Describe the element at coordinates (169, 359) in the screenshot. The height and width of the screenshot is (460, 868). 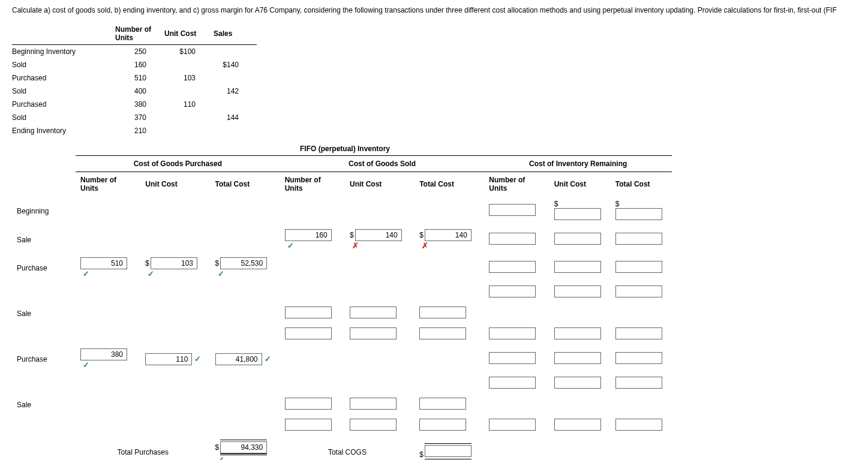
I see `input: 110` at that location.